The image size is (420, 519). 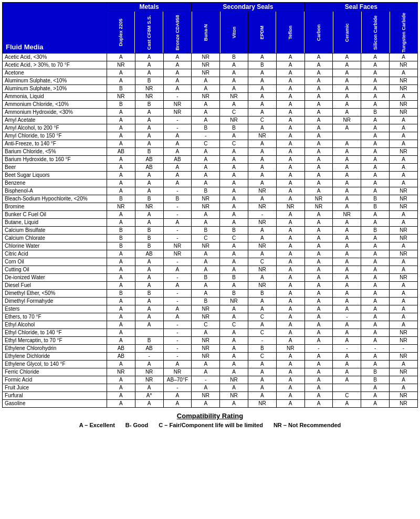 I want to click on legend-nr: NR – Not Recommended, so click(x=307, y=425).